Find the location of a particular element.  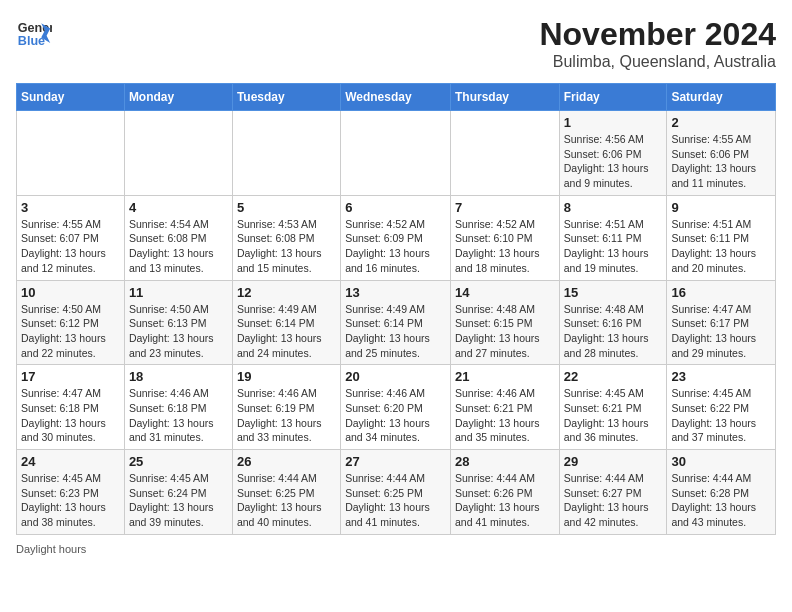

calendar-header-row: SundayMondayTuesdayWednesdayThursdayFrid… is located at coordinates (396, 98).